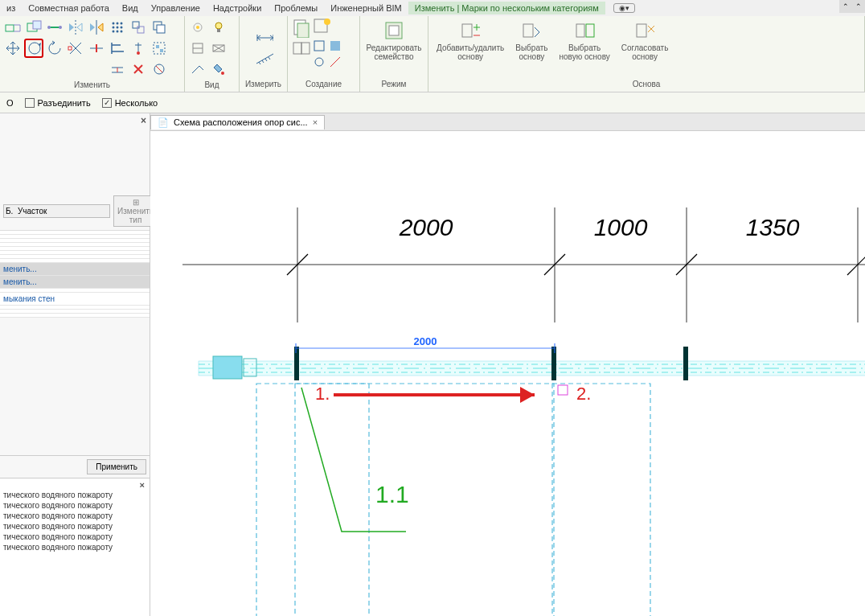 This screenshot has width=865, height=616. I want to click on close-browser-icon: ×, so click(142, 485).